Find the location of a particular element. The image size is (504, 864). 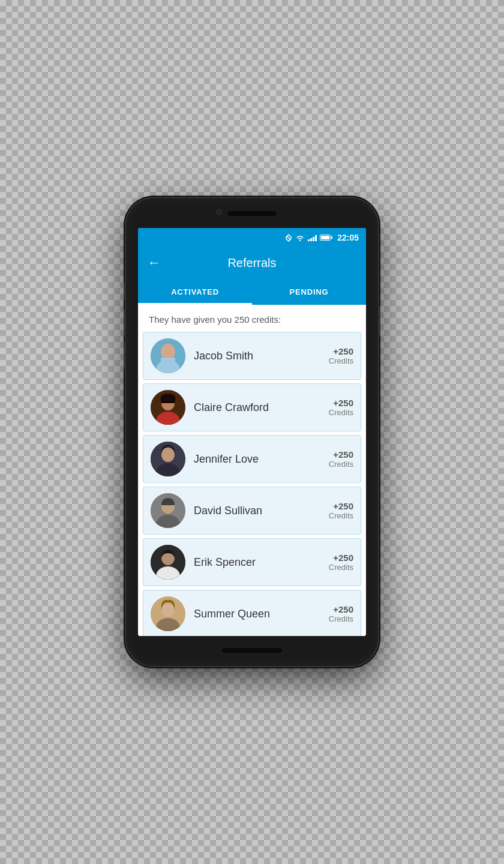

tab-activated: ACTIVATED is located at coordinates (195, 292).